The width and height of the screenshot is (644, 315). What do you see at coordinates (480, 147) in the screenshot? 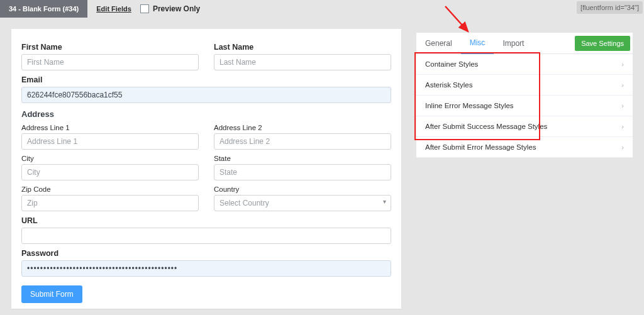
I see `acc-label: After Submit Error Message Styles` at bounding box center [480, 147].